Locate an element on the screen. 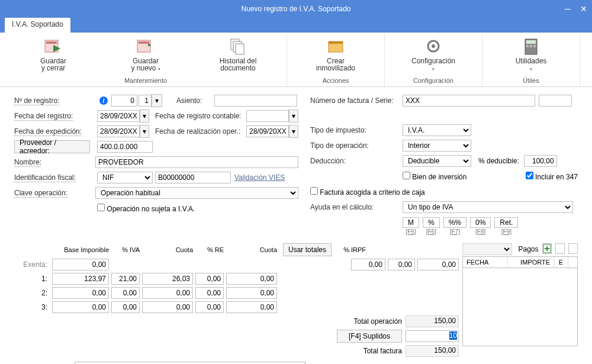  serie-input is located at coordinates (555, 101).